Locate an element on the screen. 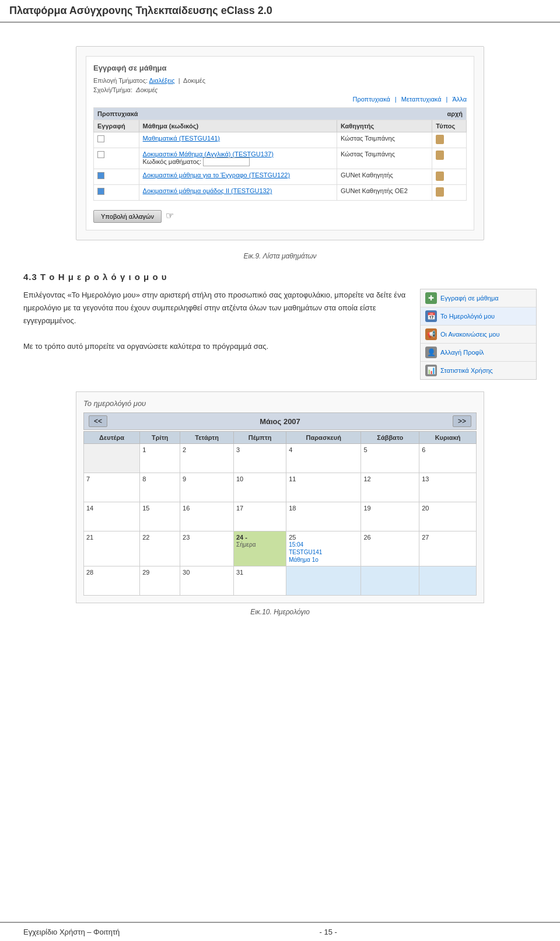  col-eggrafi: Εγγραφή is located at coordinates (117, 126).